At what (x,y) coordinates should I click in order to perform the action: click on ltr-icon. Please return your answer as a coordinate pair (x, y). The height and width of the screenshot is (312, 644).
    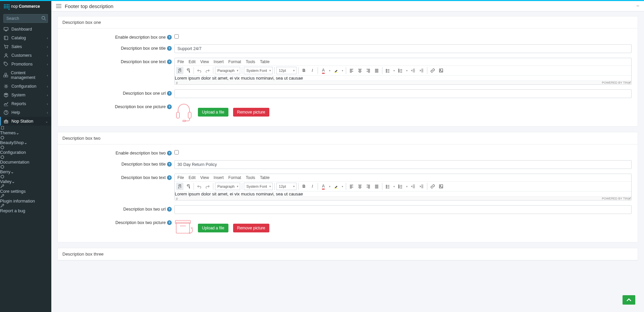
    Looking at the image, I should click on (180, 71).